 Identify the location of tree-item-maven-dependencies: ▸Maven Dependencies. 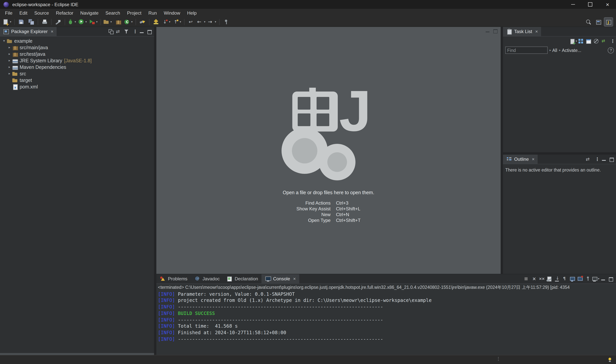
(77, 67).